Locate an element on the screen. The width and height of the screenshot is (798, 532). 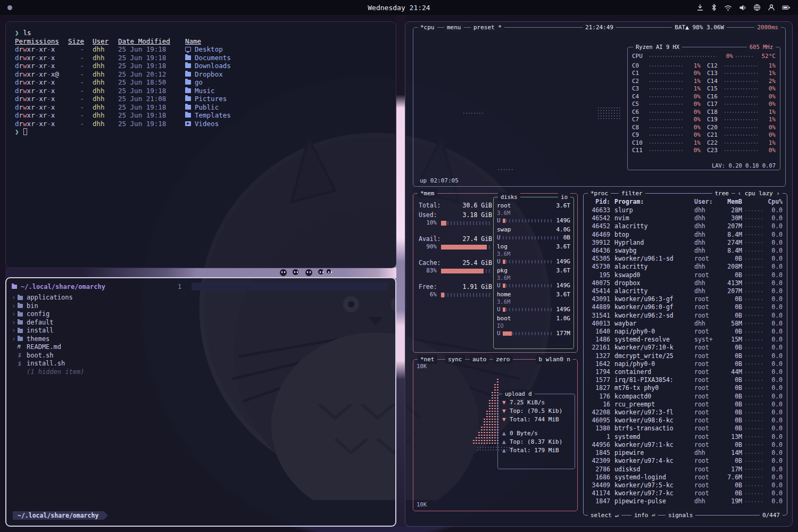
process-row: 41174 kworker/u97:7-kc root 0B 0.0 is located at coordinates (685, 494).